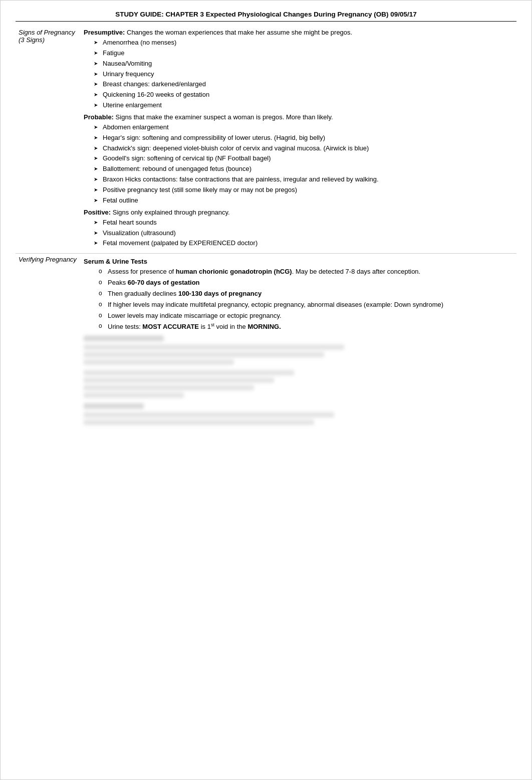 This screenshot has height=780, width=532. Describe the element at coordinates (304, 234) in the screenshot. I see `list-item: Visualization (ultrasound)` at that location.